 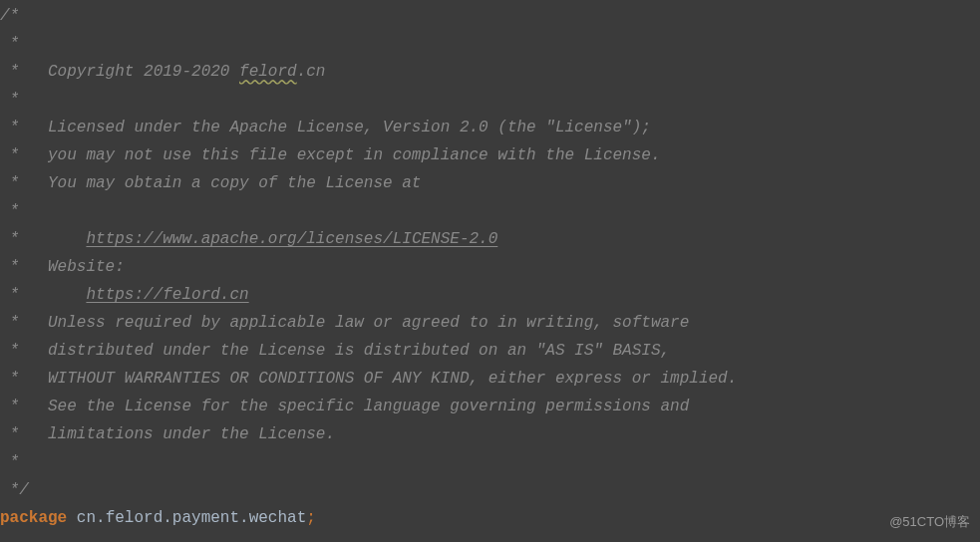 What do you see at coordinates (191, 518) in the screenshot?
I see `package-name: cn.felord.payment.wechat` at bounding box center [191, 518].